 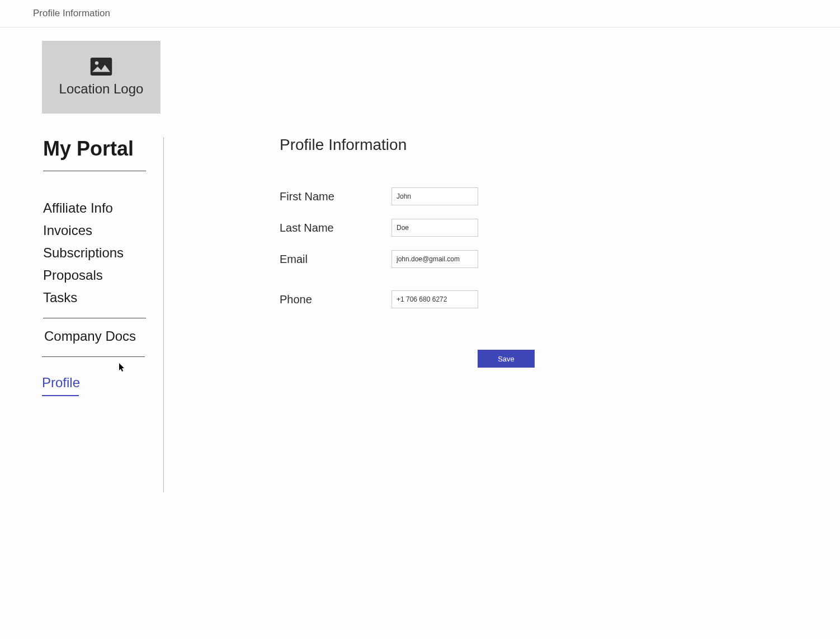 I want to click on email-label: Email, so click(x=336, y=260).